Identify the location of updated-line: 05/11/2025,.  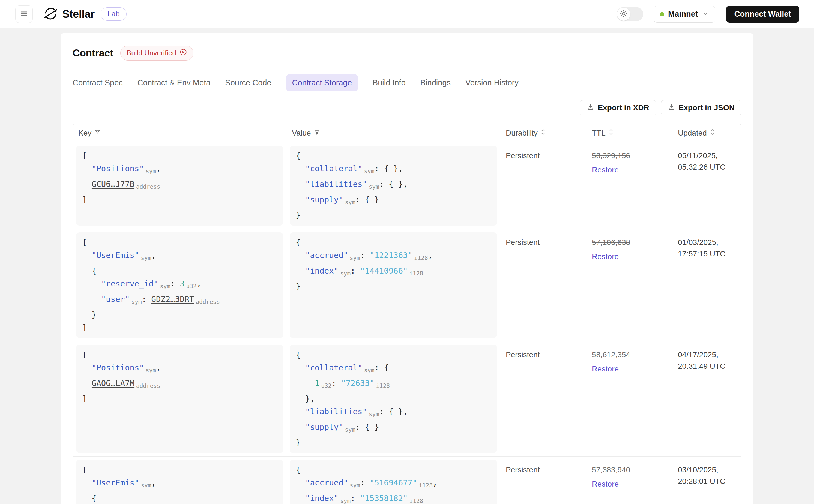
(707, 156).